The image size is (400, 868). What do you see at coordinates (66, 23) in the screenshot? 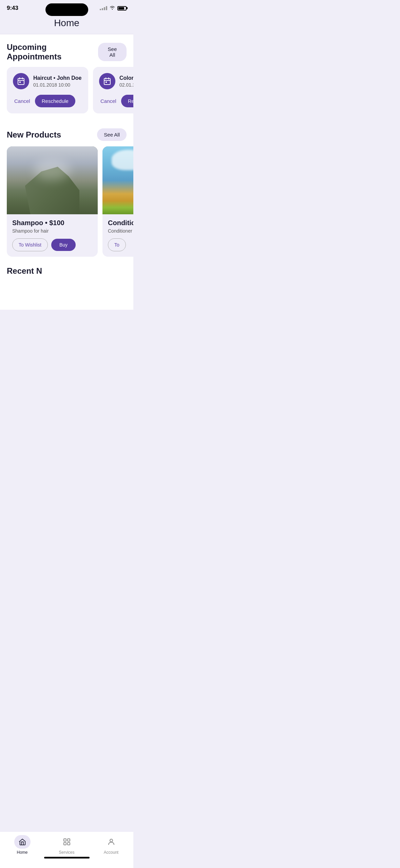
I see `page-title: Home` at bounding box center [66, 23].